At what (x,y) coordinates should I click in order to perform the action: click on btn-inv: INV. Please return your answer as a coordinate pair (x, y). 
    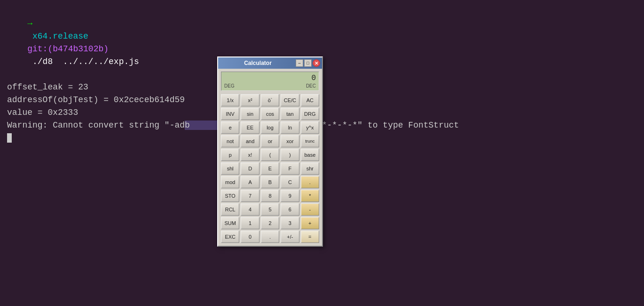
    Looking at the image, I should click on (230, 114).